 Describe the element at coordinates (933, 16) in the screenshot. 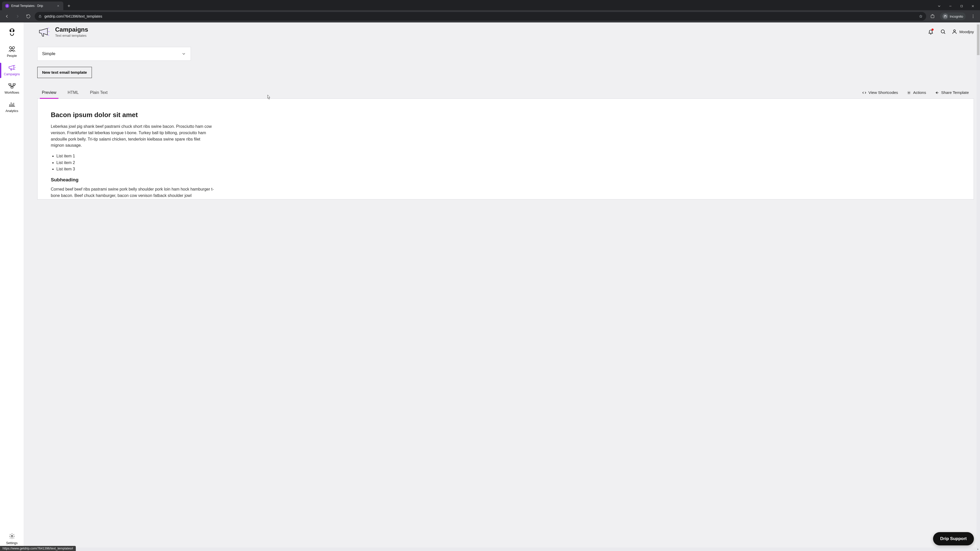

I see `extensions-button` at that location.